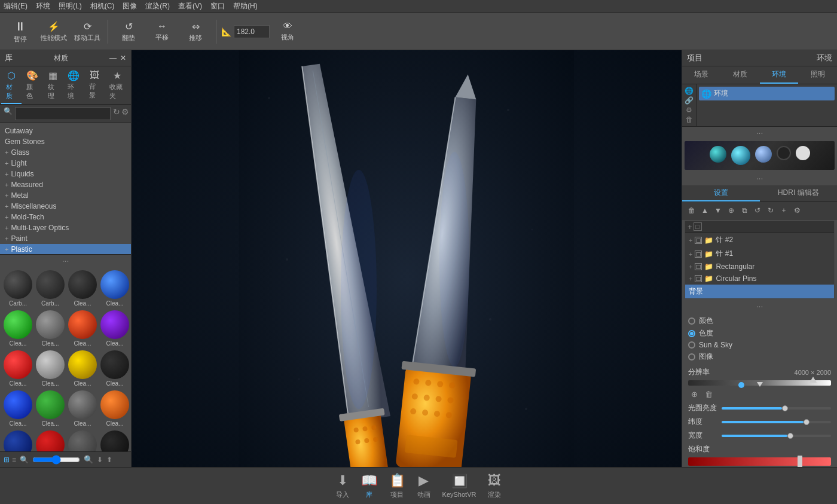 The image size is (837, 504). I want to click on mat-item-11: Clea..., so click(115, 368).